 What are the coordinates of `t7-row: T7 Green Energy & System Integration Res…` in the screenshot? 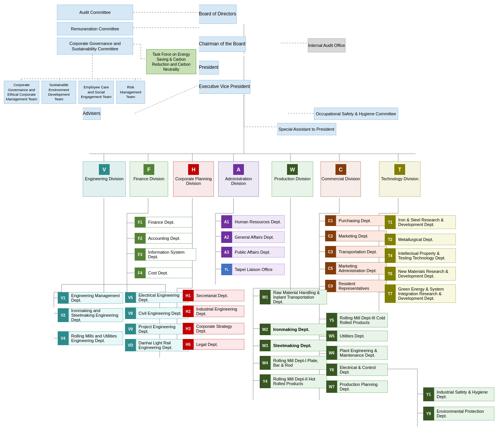 It's located at (420, 294).